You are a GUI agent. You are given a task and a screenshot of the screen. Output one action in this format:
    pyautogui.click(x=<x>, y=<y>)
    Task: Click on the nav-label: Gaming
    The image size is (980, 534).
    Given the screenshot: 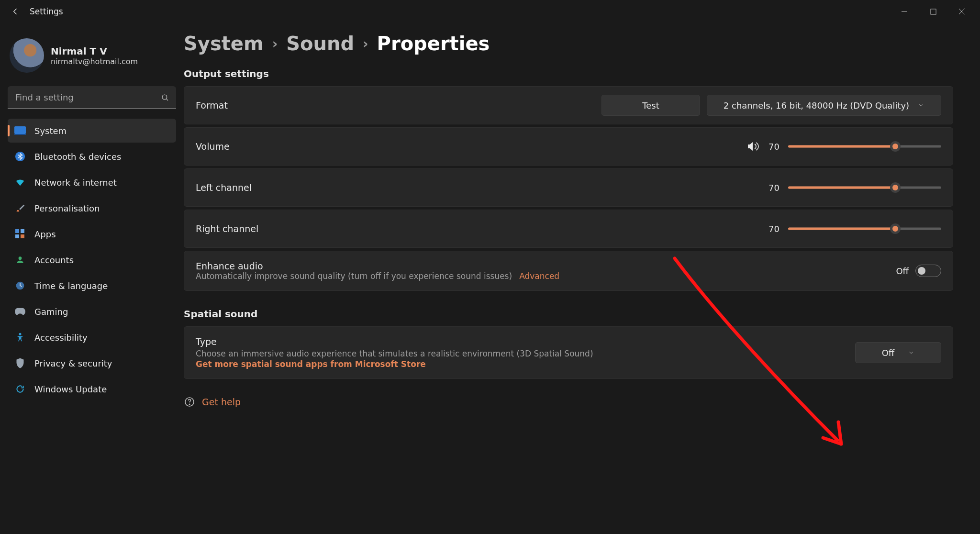 What is the action you would take?
    pyautogui.click(x=51, y=312)
    